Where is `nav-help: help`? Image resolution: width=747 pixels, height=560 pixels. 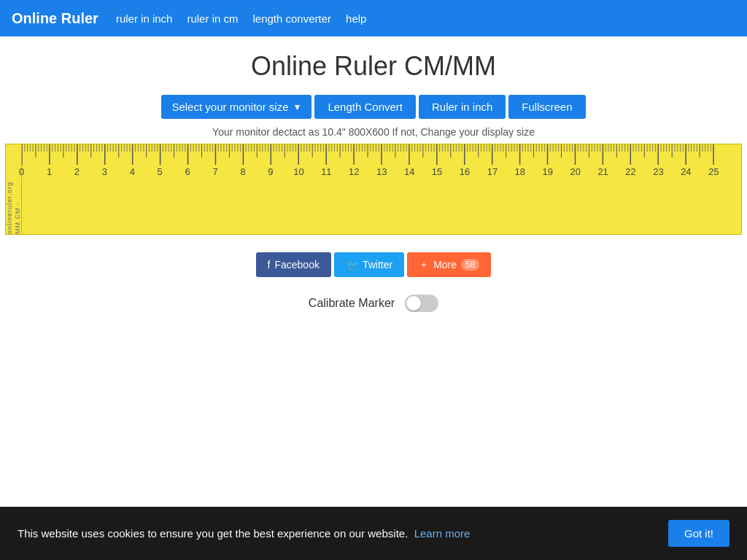
nav-help: help is located at coordinates (356, 19).